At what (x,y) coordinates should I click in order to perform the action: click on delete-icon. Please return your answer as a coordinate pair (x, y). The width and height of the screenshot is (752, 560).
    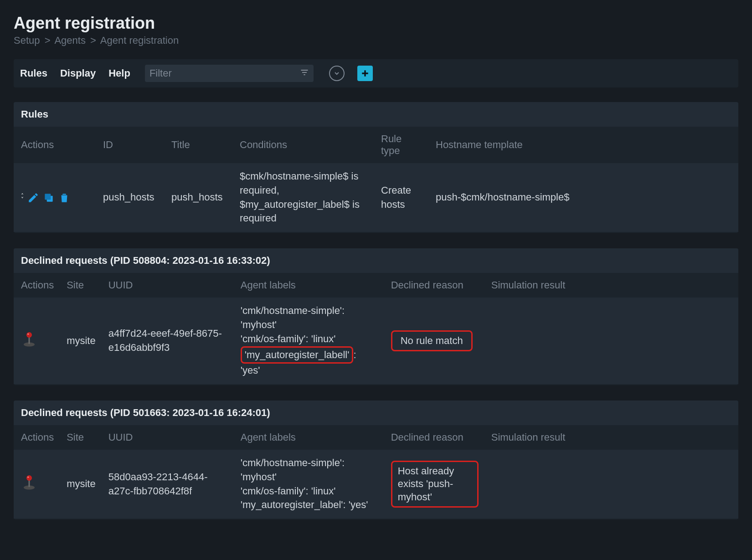
    Looking at the image, I should click on (64, 198).